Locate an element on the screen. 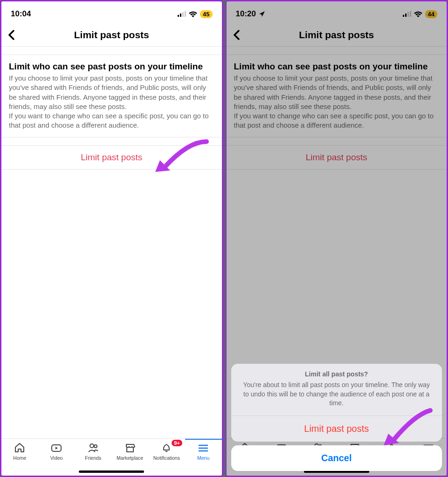 Image resolution: width=448 pixels, height=477 pixels. tab-marketplace: Marketplace is located at coordinates (130, 457).